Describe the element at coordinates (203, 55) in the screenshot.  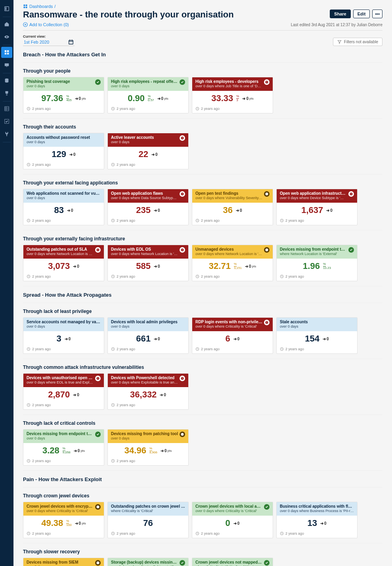
I see `section-heading: Breach - How the Attackers Get In` at that location.